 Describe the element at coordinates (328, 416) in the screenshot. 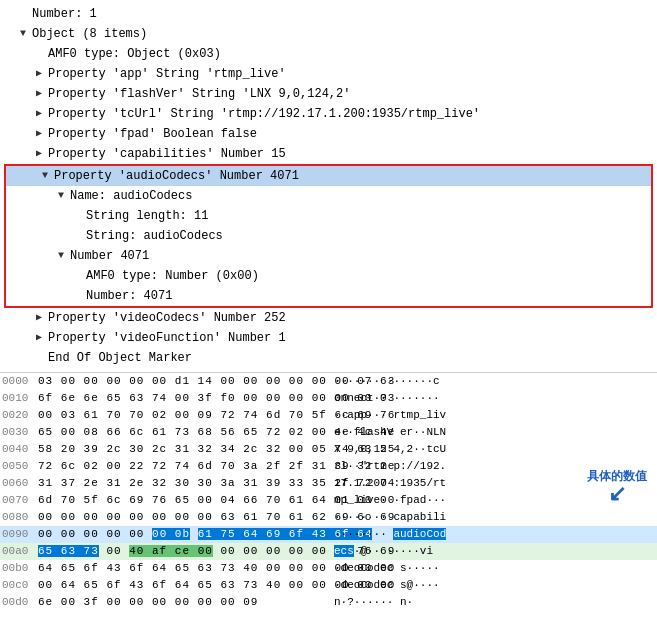

I see `hex-row-2: 002000 03 61 70 70 02 00 09 72 74 6d 70 …` at that location.